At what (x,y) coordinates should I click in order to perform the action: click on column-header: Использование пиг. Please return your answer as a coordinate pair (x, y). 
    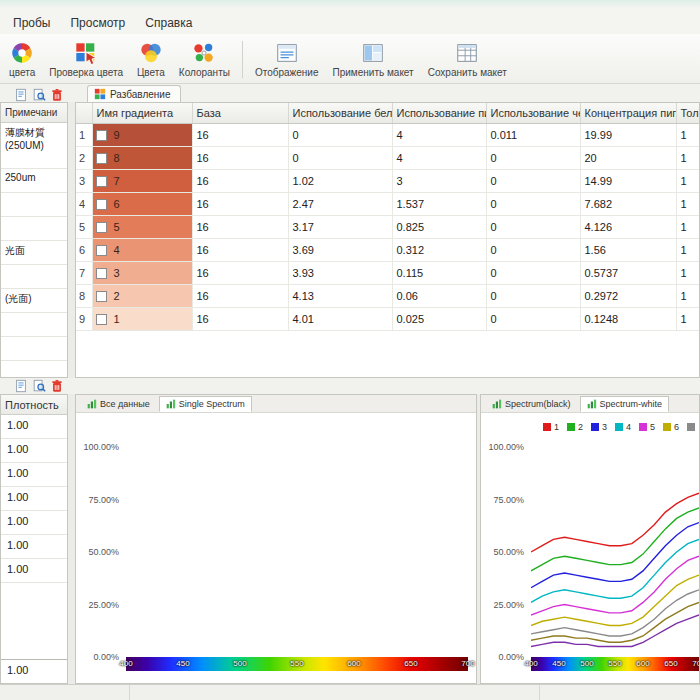
    Looking at the image, I should click on (439, 113).